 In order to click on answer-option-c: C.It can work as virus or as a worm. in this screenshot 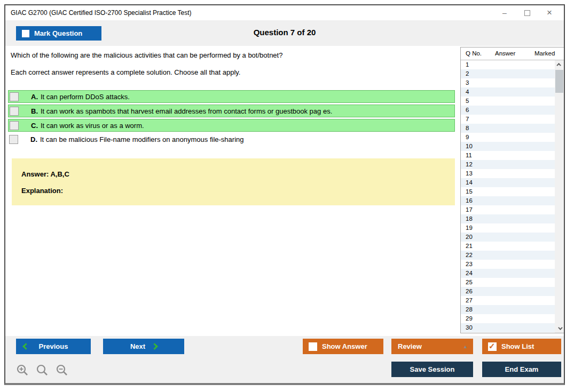, I will do `click(232, 125)`.